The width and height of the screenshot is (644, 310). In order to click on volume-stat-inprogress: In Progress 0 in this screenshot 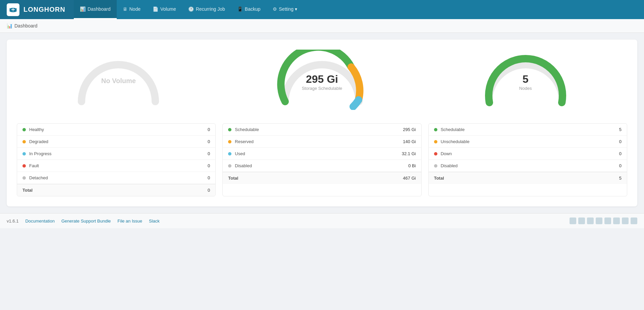, I will do `click(116, 154)`.